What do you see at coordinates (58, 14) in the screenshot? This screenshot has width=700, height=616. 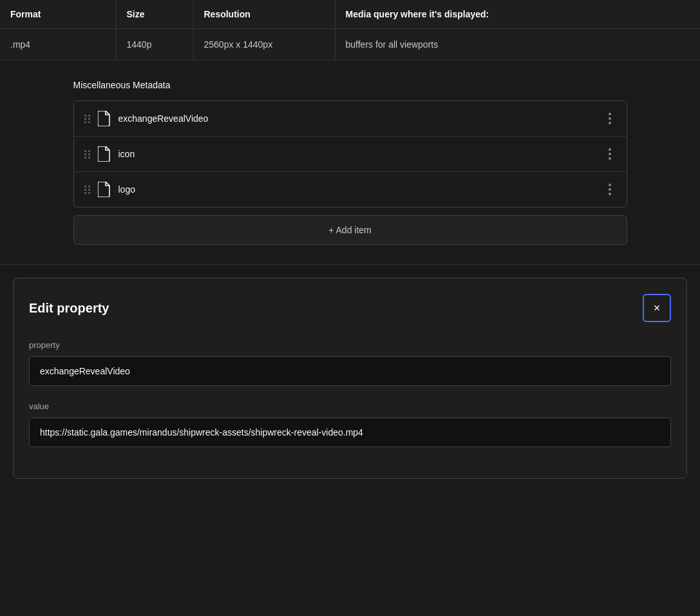 I see `col-header-format: Format` at bounding box center [58, 14].